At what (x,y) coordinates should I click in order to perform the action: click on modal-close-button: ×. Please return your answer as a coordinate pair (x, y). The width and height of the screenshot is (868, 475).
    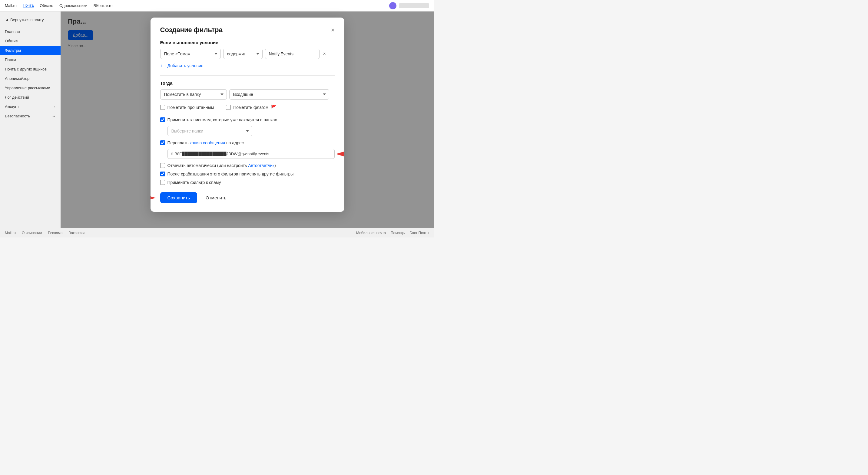
    Looking at the image, I should click on (333, 30).